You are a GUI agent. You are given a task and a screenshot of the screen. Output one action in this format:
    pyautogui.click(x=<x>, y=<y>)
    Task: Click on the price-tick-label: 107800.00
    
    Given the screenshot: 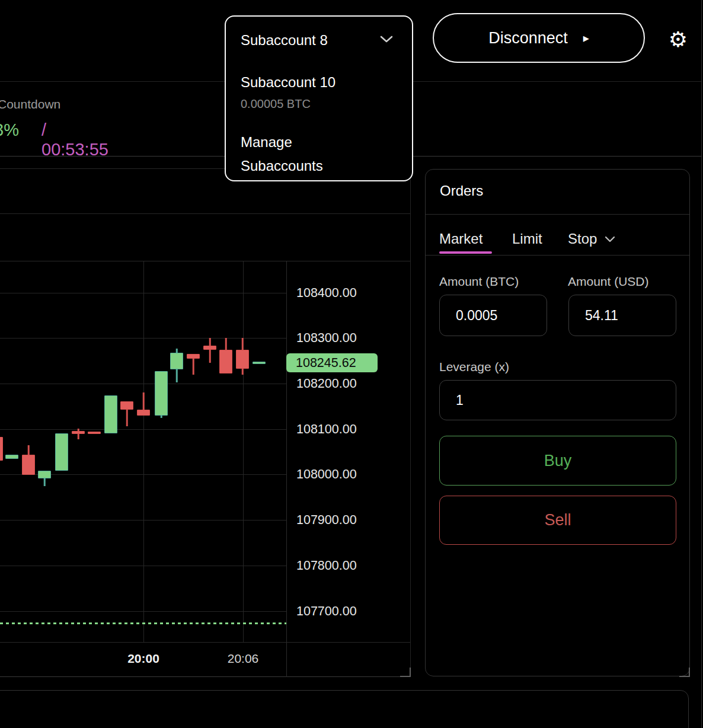 What is the action you would take?
    pyautogui.click(x=327, y=566)
    